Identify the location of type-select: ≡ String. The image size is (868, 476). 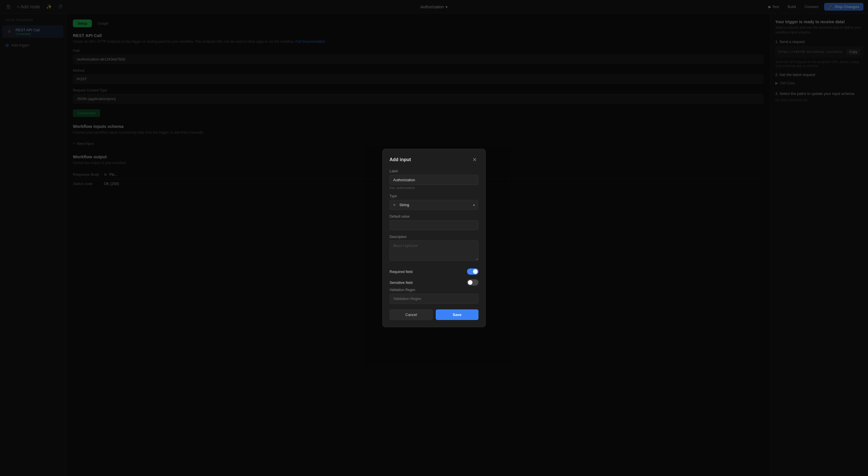
(434, 205).